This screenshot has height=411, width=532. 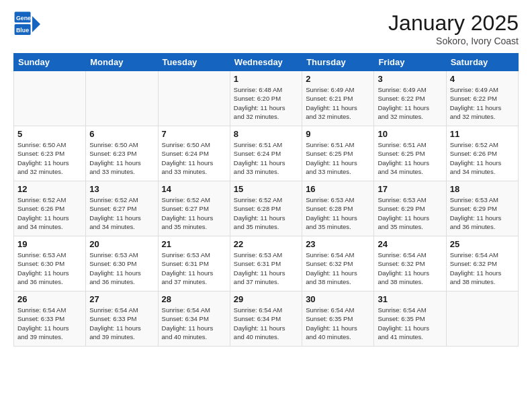 I want to click on calendar-header-saturday: Saturday, so click(x=482, y=62).